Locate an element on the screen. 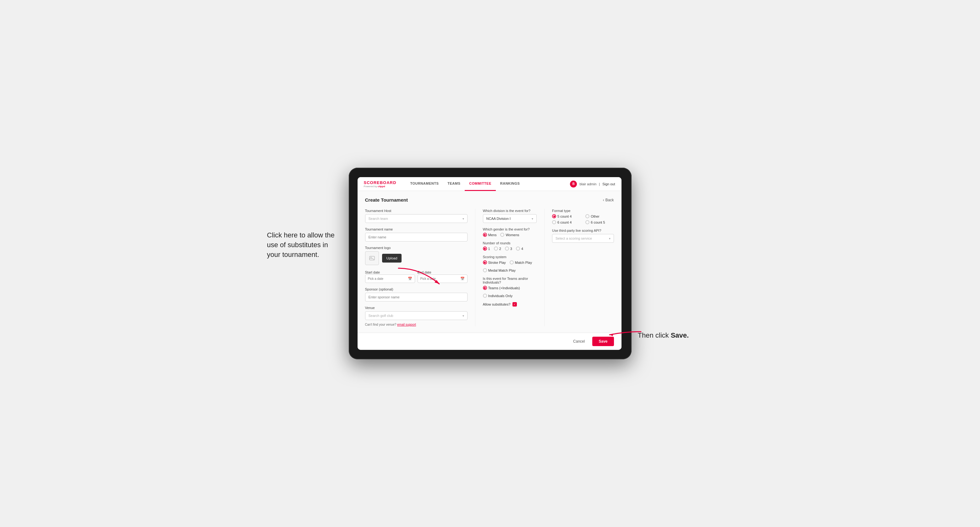 This screenshot has height=527, width=980. logo-text: SCOREBOARD is located at coordinates (380, 183).